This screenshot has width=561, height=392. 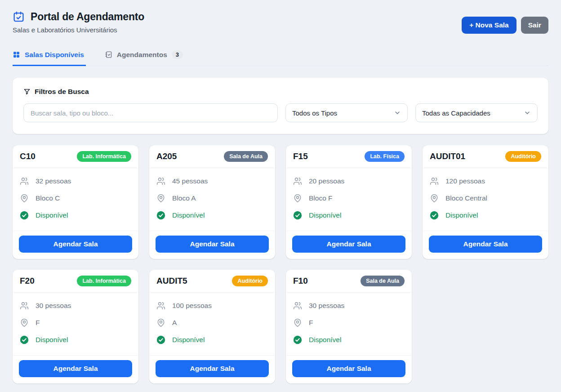 What do you see at coordinates (300, 281) in the screenshot?
I see `room-name: F10` at bounding box center [300, 281].